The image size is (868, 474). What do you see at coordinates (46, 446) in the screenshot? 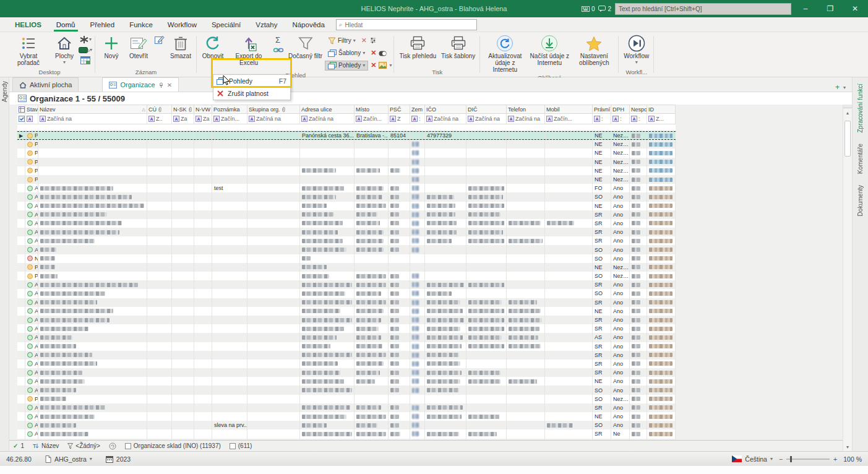
I see `sort-indicator: T Název` at bounding box center [46, 446].